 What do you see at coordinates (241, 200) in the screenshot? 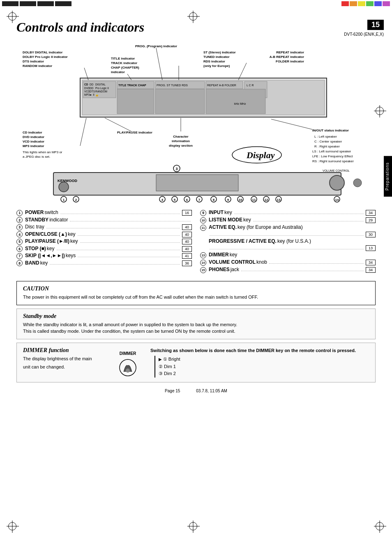
I see `svg-text: 10` at bounding box center [241, 200].